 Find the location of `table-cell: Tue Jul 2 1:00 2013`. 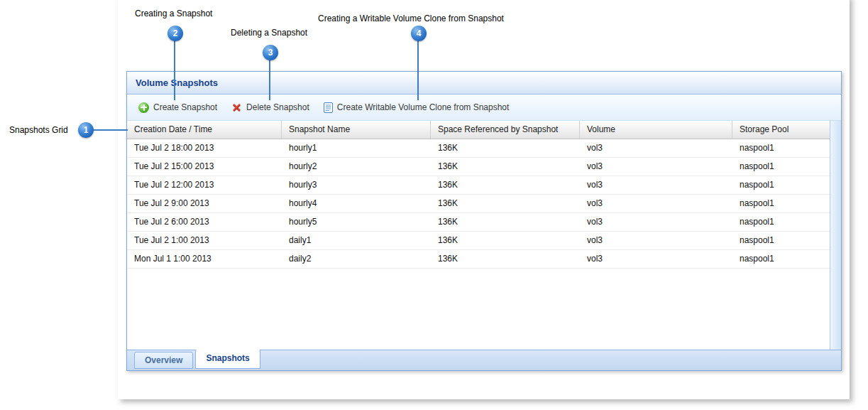

table-cell: Tue Jul 2 1:00 2013 is located at coordinates (204, 240).